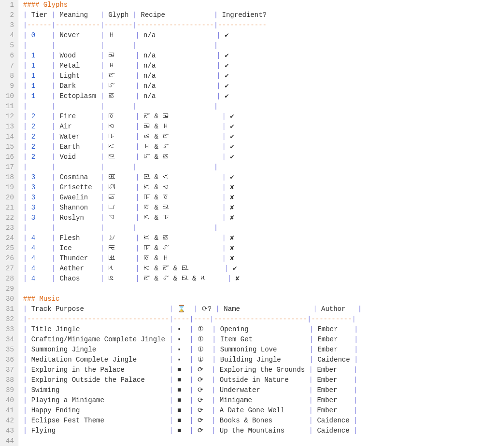 Image resolution: width=483 pixels, height=448 pixels. Describe the element at coordinates (192, 340) in the screenshot. I see `code-line: | Crafting/Minigame Complete Jingle | ▪ …` at that location.